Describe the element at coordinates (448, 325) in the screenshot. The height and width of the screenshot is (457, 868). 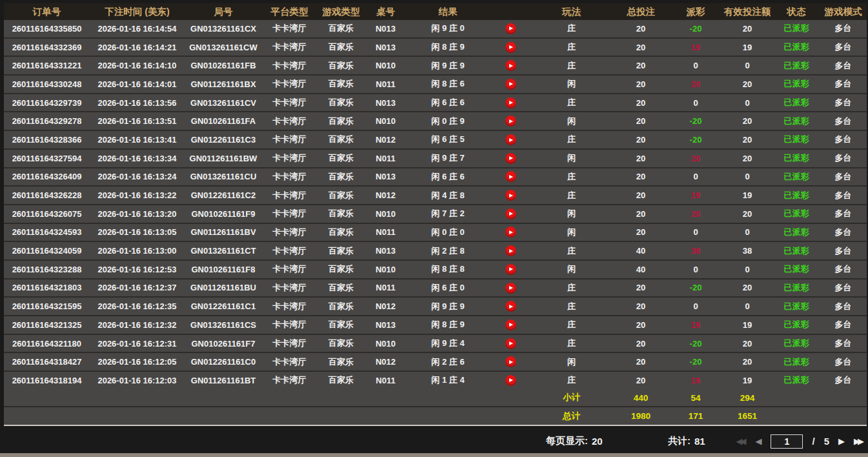
I see `cell-result: 闲 8 庄 9` at that location.